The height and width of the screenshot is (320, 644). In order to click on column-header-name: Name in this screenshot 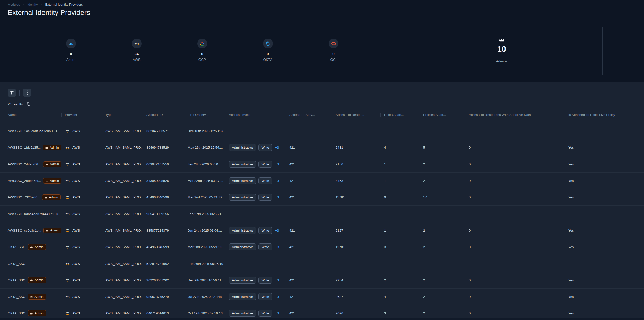, I will do `click(31, 115)`.